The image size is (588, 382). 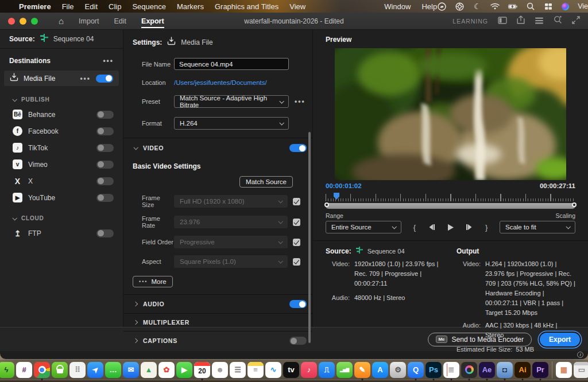 I want to click on menu-premiere: Premiere, so click(x=35, y=7).